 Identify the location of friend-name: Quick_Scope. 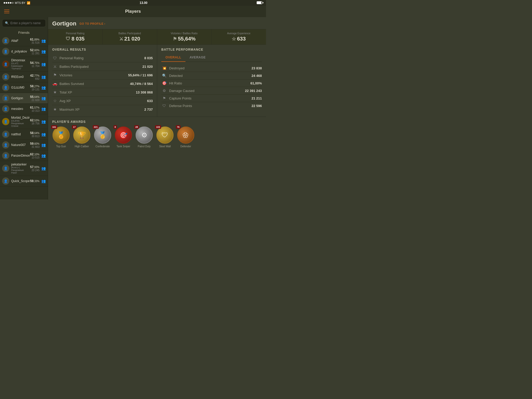
(20, 181).